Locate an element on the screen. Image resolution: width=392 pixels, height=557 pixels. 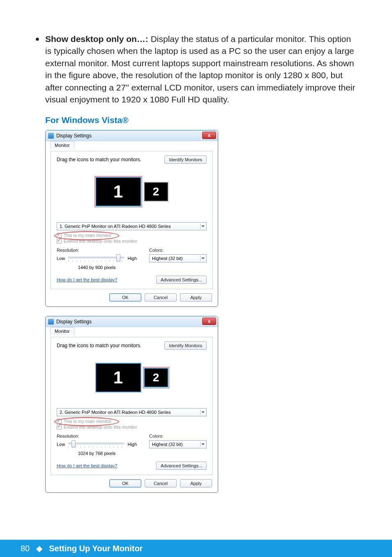
resolution-value: 1440 by 900 pixels is located at coordinates (97, 267).